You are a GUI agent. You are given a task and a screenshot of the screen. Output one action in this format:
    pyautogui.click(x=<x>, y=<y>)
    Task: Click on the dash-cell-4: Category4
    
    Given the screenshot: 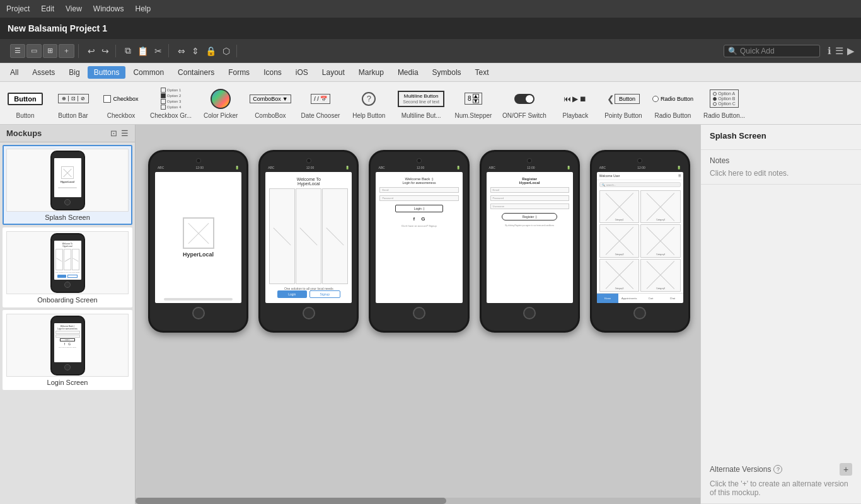 What is the action you would take?
    pyautogui.click(x=661, y=241)
    